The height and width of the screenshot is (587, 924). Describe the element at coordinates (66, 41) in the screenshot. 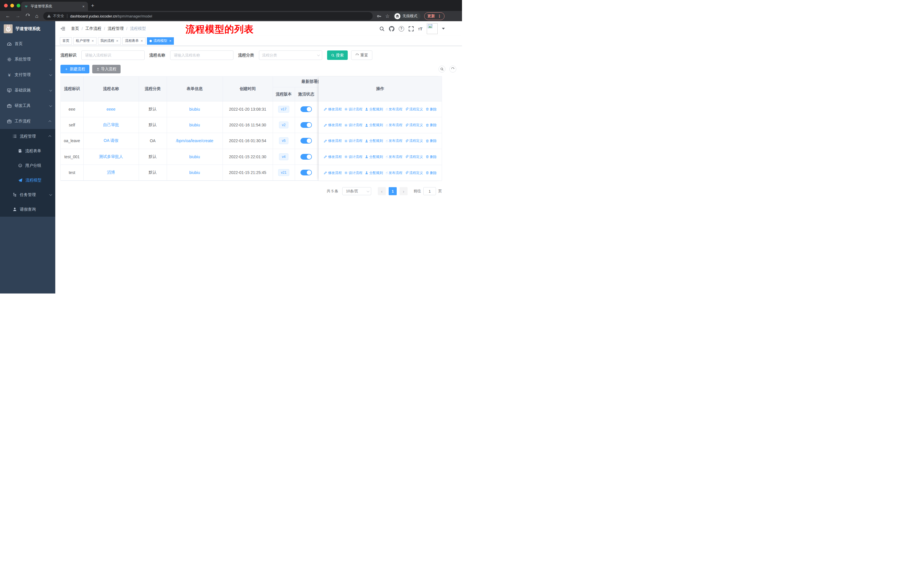

I see `tag-home: 首页` at that location.